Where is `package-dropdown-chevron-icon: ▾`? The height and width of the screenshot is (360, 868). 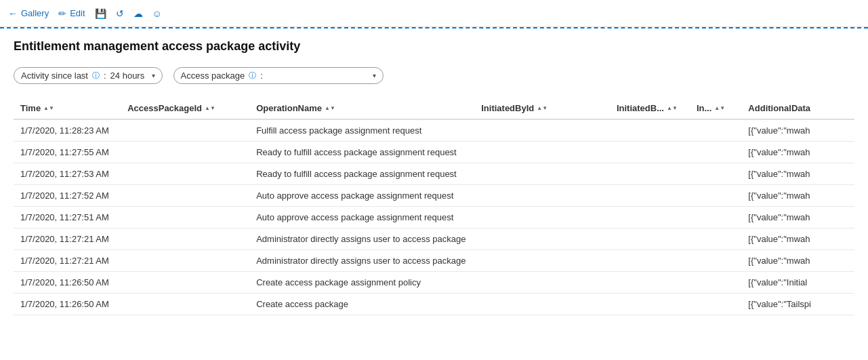
package-dropdown-chevron-icon: ▾ is located at coordinates (374, 76).